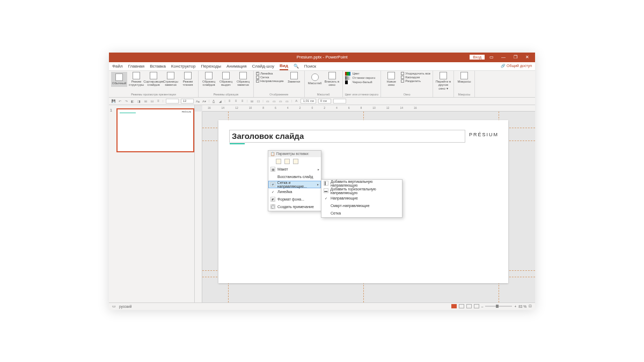 The width and height of the screenshot is (644, 362). What do you see at coordinates (391, 79) in the screenshot?
I see `new-window-button: Новое окно` at bounding box center [391, 79].